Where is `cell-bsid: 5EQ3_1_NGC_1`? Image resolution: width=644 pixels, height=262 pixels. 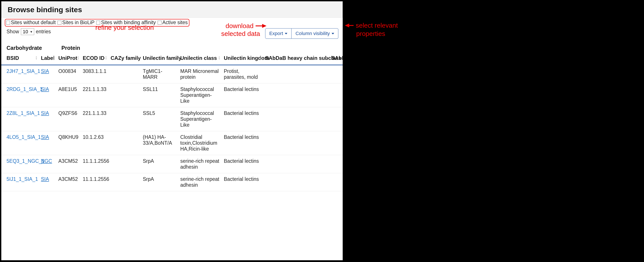
cell-bsid: 5EQ3_1_NGC_1 is located at coordinates (20, 164).